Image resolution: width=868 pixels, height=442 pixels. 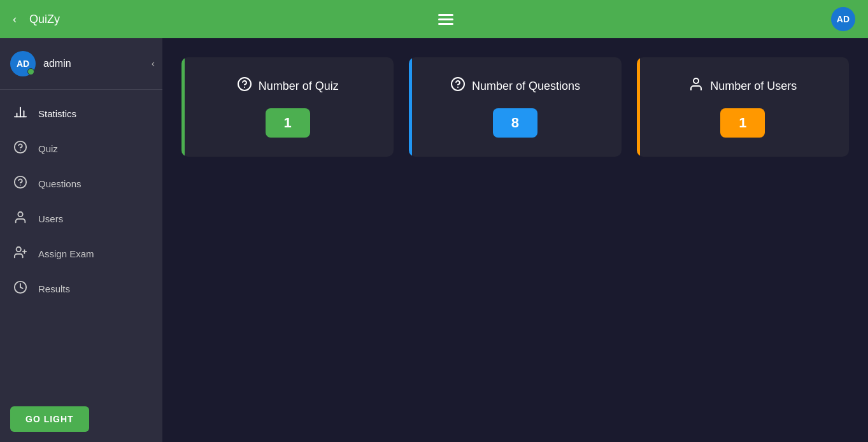 What do you see at coordinates (153, 64) in the screenshot?
I see `sidebar-collapse-button: ‹` at bounding box center [153, 64].